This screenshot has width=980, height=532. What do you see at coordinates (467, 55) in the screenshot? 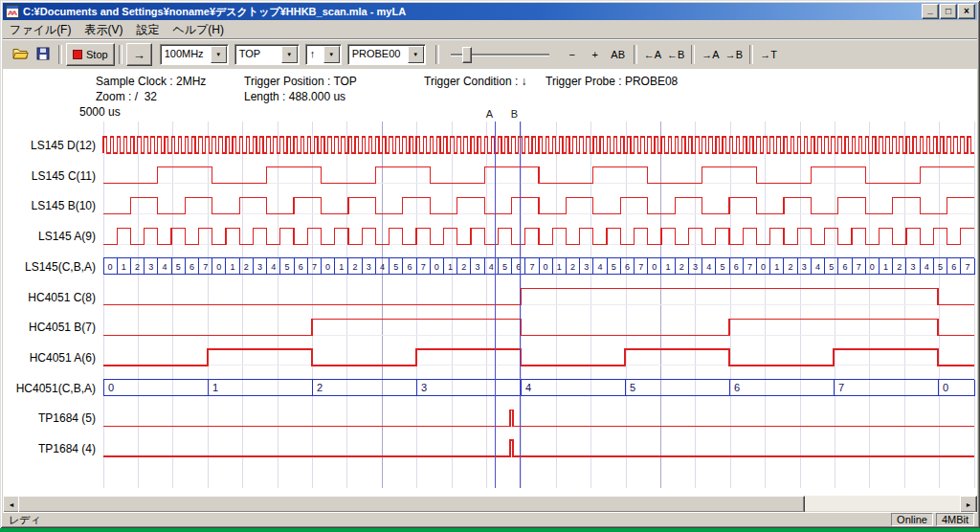
I see `zoom-slider-thumb` at bounding box center [467, 55].